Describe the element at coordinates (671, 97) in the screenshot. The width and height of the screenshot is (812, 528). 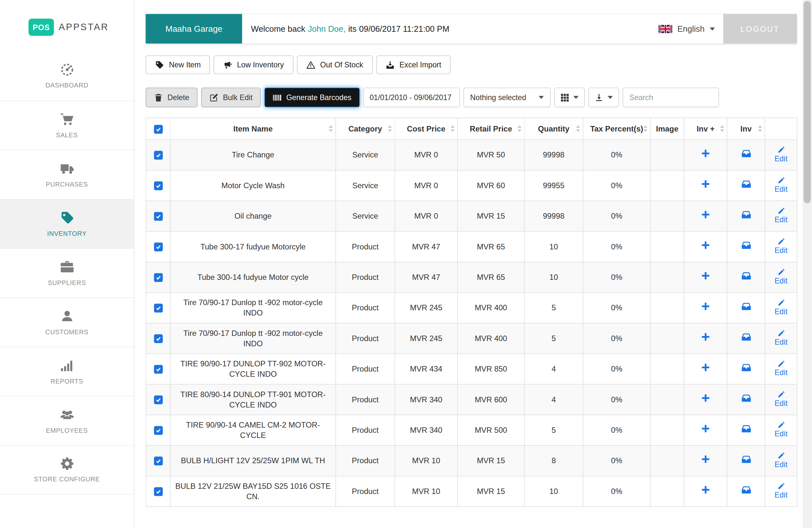
I see `search-input` at that location.